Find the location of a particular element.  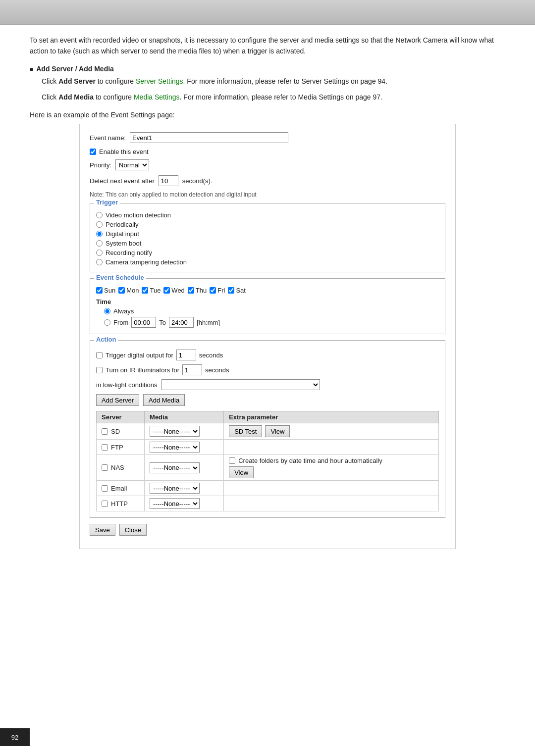

nas-view-button: View is located at coordinates (241, 472).